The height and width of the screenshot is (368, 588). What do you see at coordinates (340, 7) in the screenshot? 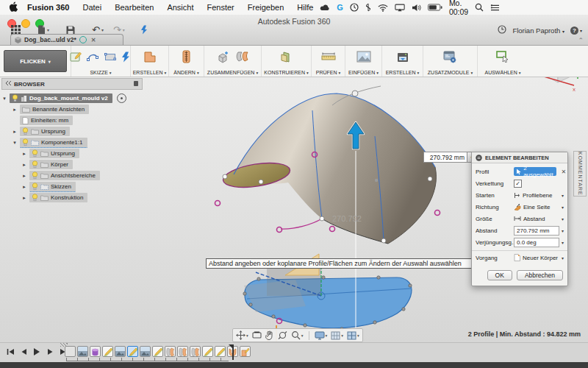
I see `ghub-status-icon: G` at bounding box center [340, 7].